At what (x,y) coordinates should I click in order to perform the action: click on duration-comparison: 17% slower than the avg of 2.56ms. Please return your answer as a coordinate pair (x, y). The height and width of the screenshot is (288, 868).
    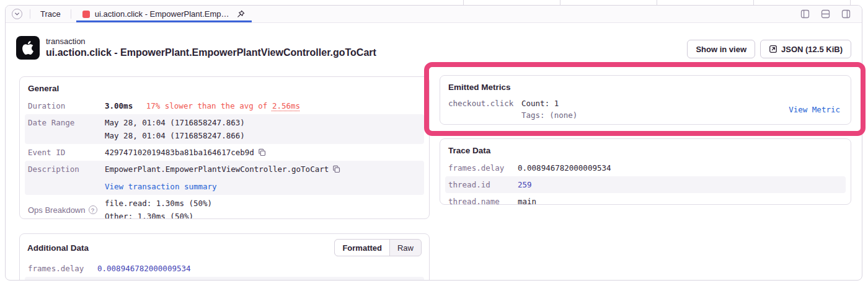
    Looking at the image, I should click on (223, 106).